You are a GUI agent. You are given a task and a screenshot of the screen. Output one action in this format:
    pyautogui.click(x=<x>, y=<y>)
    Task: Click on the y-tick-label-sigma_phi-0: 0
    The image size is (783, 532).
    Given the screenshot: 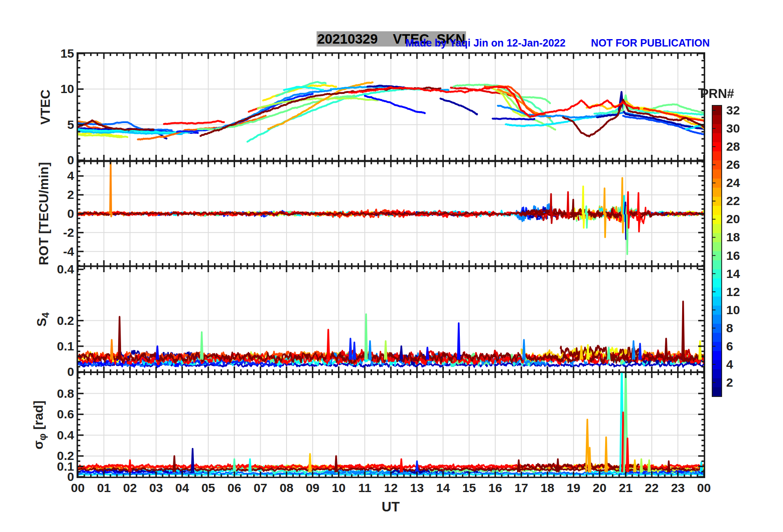 What is the action you would take?
    pyautogui.click(x=55, y=477)
    